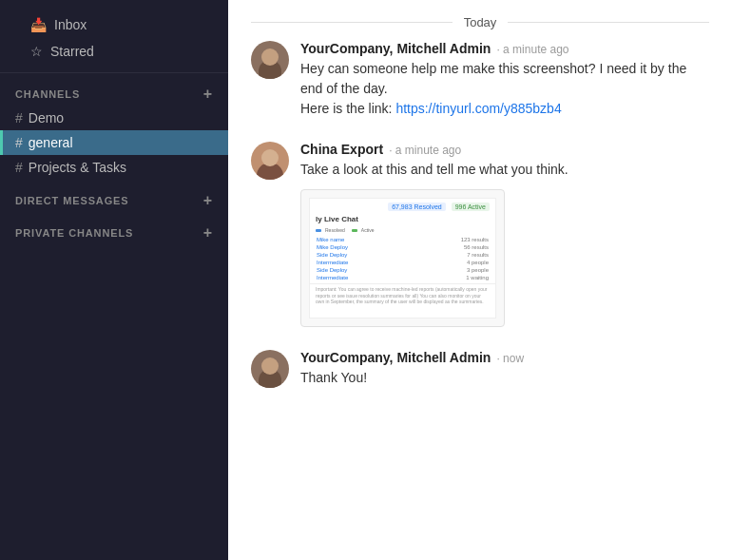  Describe the element at coordinates (342, 149) in the screenshot. I see `message-author: China Export` at that location.